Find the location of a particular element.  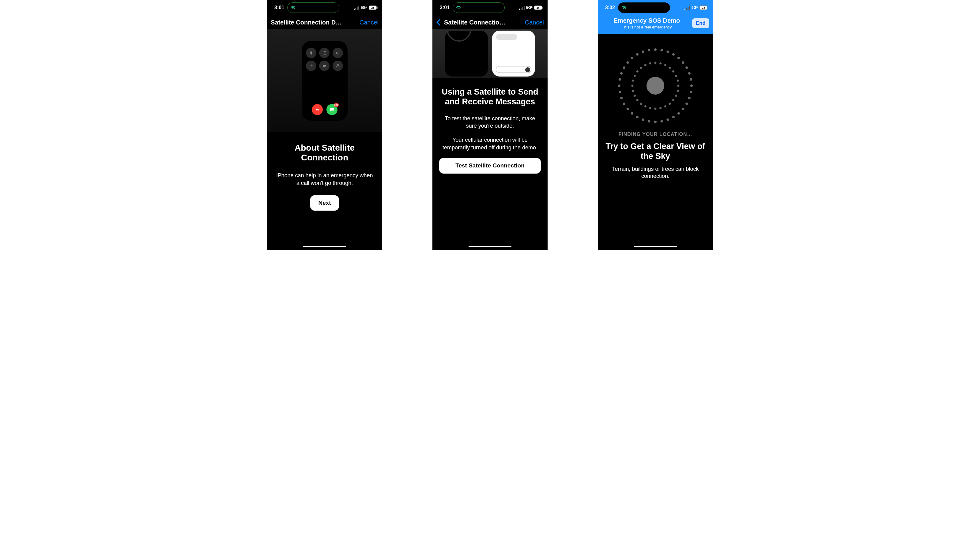

finding-label: FINDING YOUR LOCATION… is located at coordinates (655, 135).